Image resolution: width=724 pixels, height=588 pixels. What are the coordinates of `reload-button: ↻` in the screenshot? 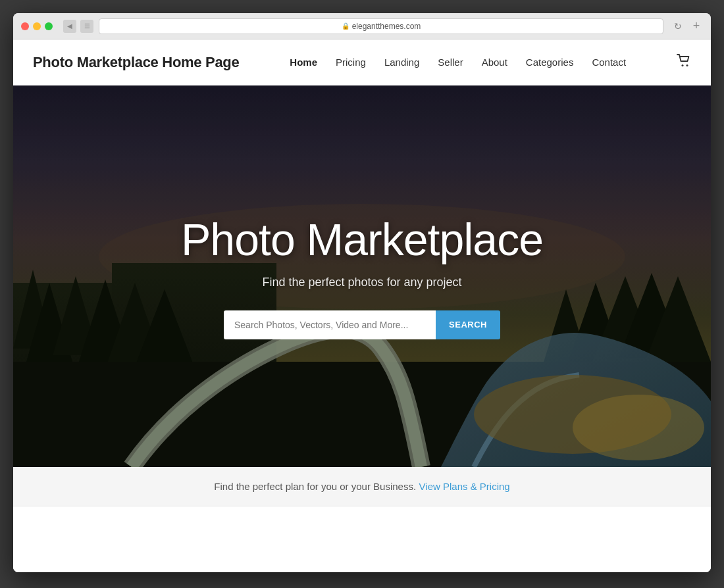 It's located at (678, 26).